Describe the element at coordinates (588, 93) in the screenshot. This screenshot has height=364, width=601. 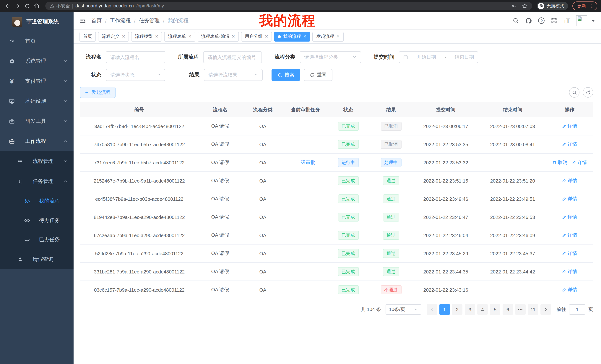
I see `refresh-table-button` at that location.